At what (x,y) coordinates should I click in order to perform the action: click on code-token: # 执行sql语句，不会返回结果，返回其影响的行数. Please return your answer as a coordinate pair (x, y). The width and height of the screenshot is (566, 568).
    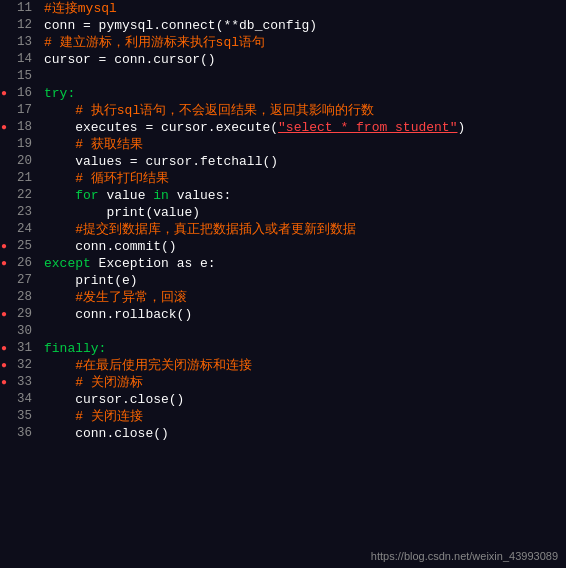
    Looking at the image, I should click on (209, 110).